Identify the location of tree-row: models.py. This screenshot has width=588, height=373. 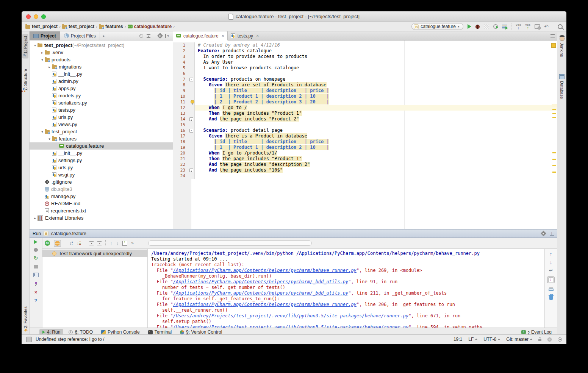
(101, 95).